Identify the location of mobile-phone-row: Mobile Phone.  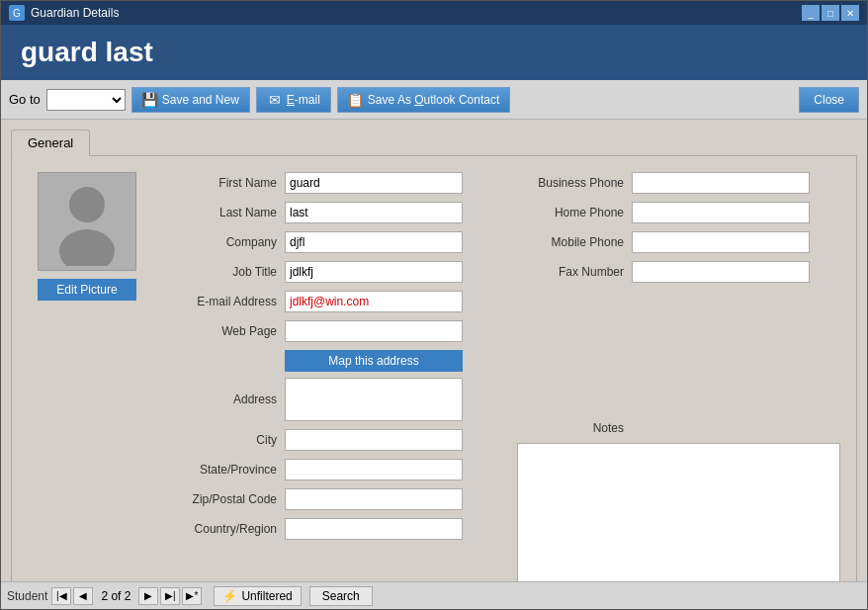
(676, 242).